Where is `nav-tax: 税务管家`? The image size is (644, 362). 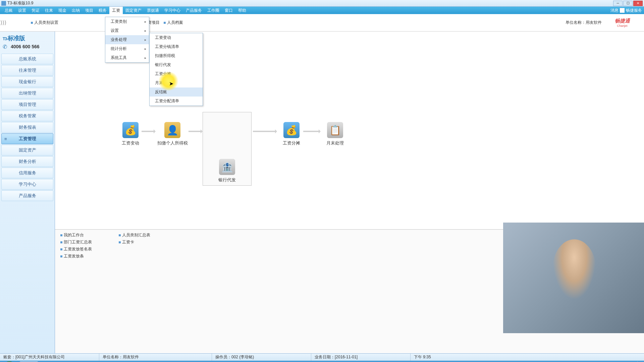
nav-tax: 税务管家 is located at coordinates (28, 116).